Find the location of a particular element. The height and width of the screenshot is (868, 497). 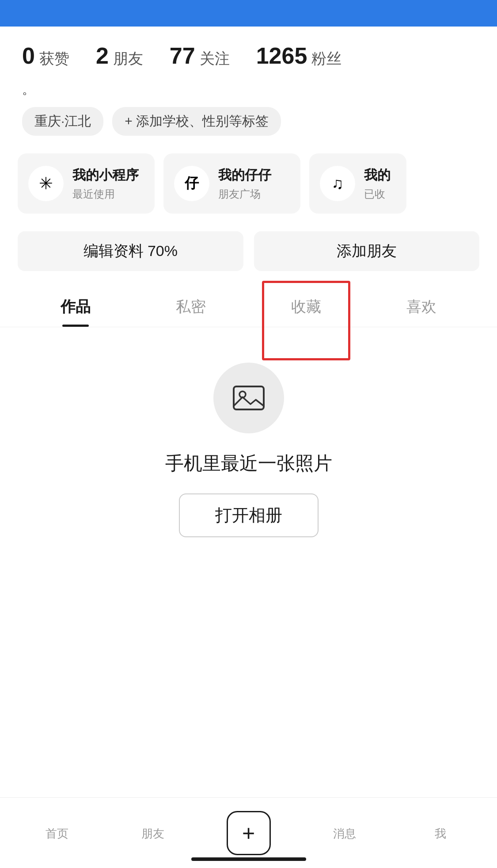

zaizai-text: 我的仔仔 朋友广场 is located at coordinates (245, 184).